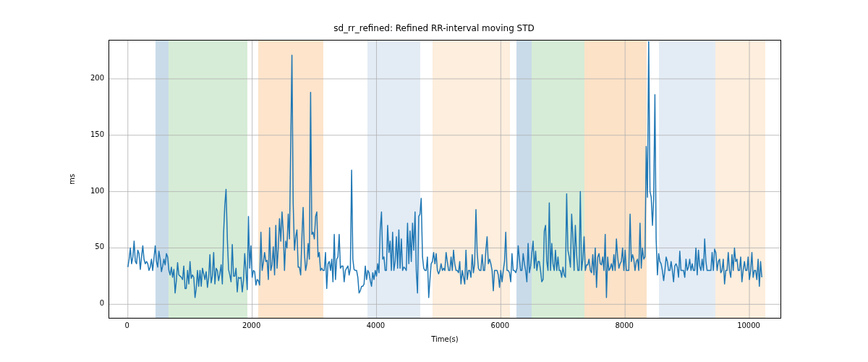 The width and height of the screenshot is (868, 362). Describe the element at coordinates (97, 191) in the screenshot. I see `y-tick: 100` at that location.